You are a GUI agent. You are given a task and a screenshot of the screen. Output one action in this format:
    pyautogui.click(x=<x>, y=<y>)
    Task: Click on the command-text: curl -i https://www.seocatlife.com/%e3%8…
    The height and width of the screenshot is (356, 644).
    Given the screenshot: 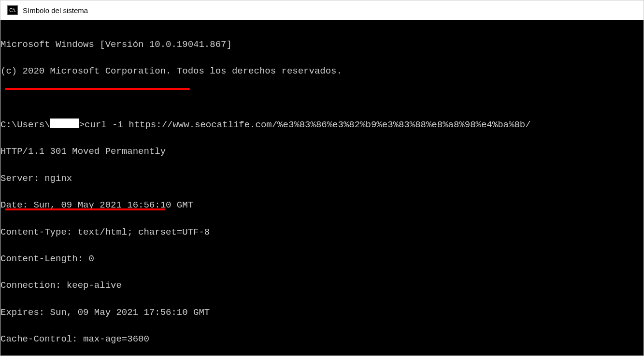 What is the action you would take?
    pyautogui.click(x=308, y=125)
    